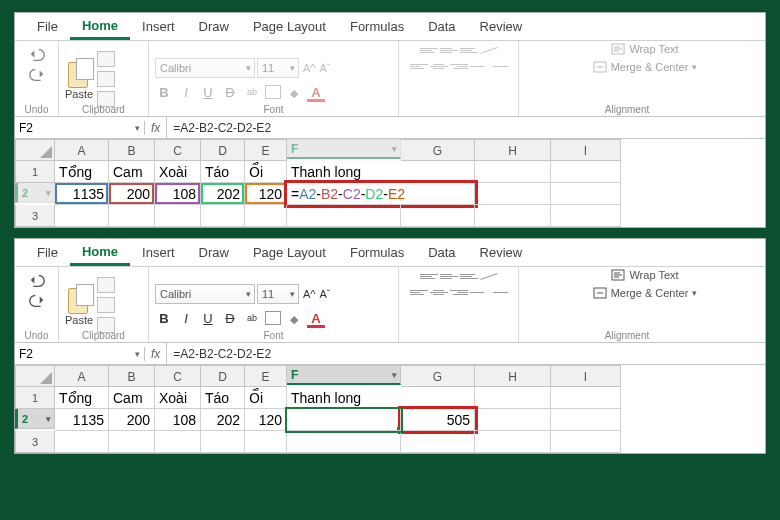 The width and height of the screenshot is (780, 520). I want to click on indent-right-button, so click(499, 292).